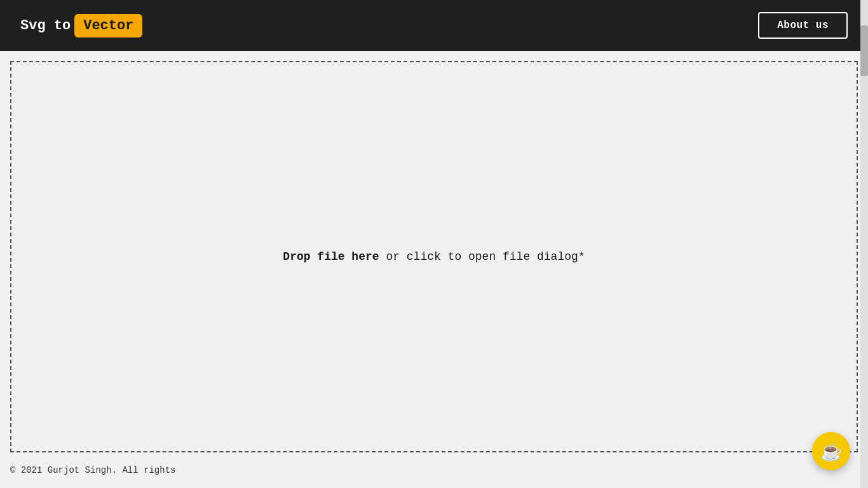  I want to click on drop-zone-text: Drop file here or click to open file dia…, so click(433, 257).